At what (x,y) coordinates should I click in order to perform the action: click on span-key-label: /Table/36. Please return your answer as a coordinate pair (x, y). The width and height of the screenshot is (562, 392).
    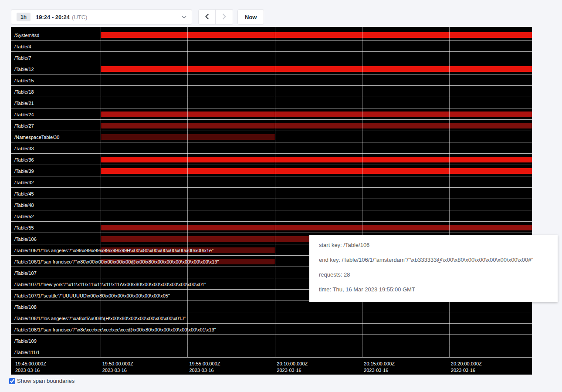
    Looking at the image, I should click on (24, 160).